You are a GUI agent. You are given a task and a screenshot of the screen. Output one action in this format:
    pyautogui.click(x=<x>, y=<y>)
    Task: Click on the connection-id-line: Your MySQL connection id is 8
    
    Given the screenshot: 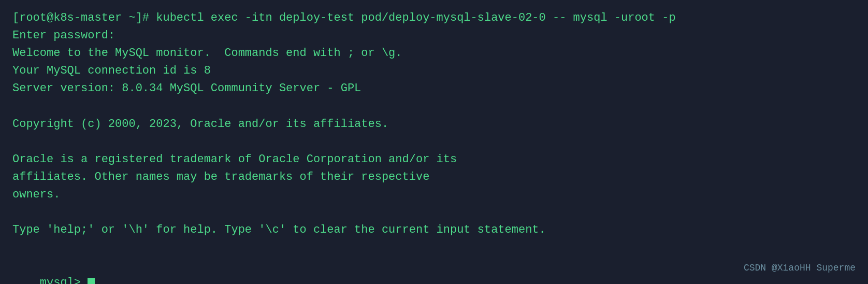 What is the action you would take?
    pyautogui.click(x=434, y=71)
    